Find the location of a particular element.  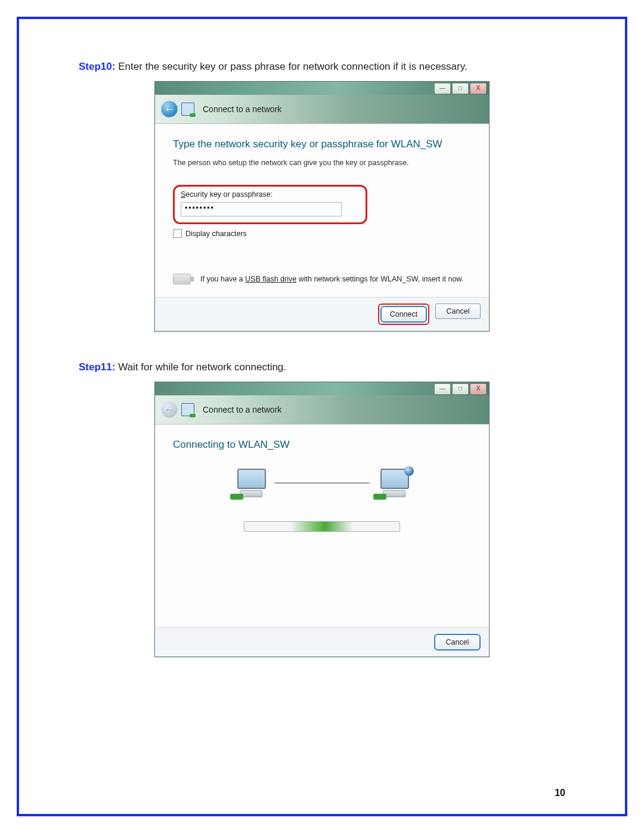

remote-pc-icon is located at coordinates (394, 483).